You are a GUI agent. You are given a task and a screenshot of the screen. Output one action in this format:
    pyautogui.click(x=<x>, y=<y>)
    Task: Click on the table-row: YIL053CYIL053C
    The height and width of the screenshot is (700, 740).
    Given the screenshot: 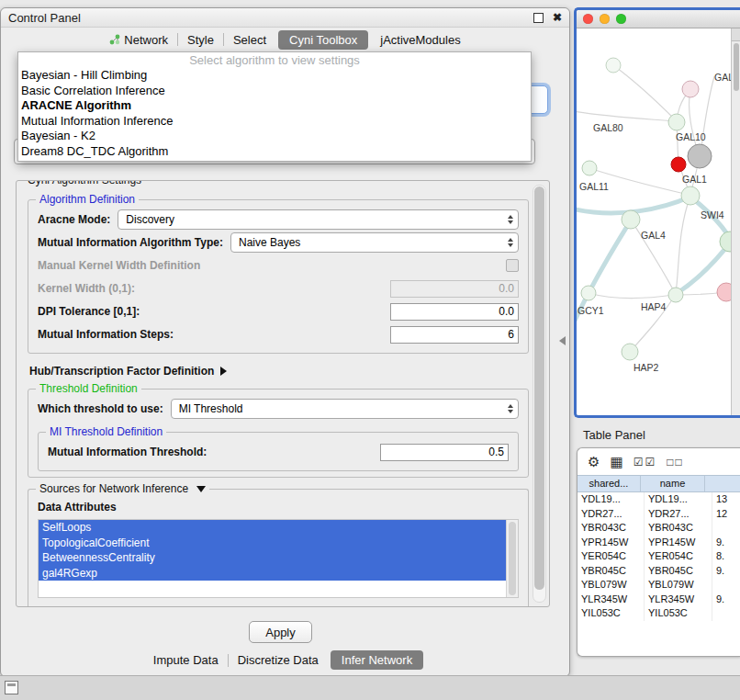 What is the action you would take?
    pyautogui.click(x=659, y=614)
    